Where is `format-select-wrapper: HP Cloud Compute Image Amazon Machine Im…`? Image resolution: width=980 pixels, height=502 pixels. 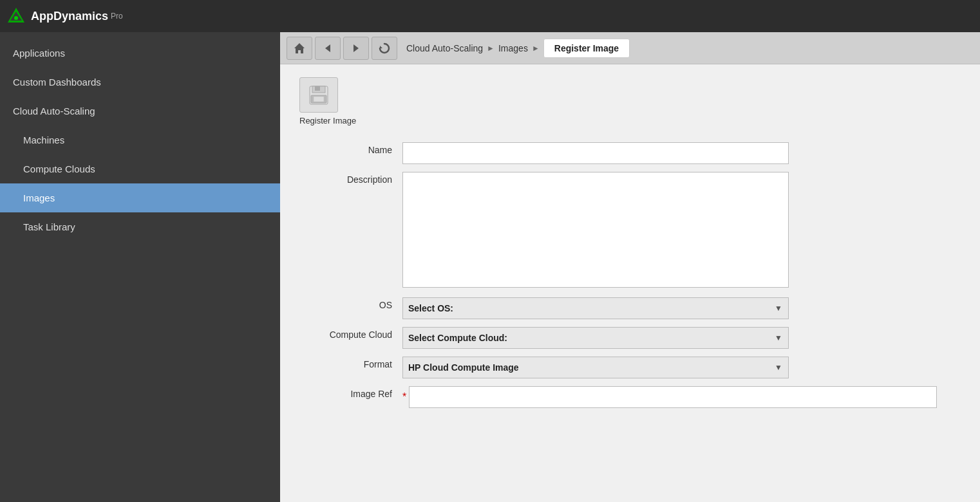
format-select-wrapper: HP Cloud Compute Image Amazon Machine Im… is located at coordinates (596, 367).